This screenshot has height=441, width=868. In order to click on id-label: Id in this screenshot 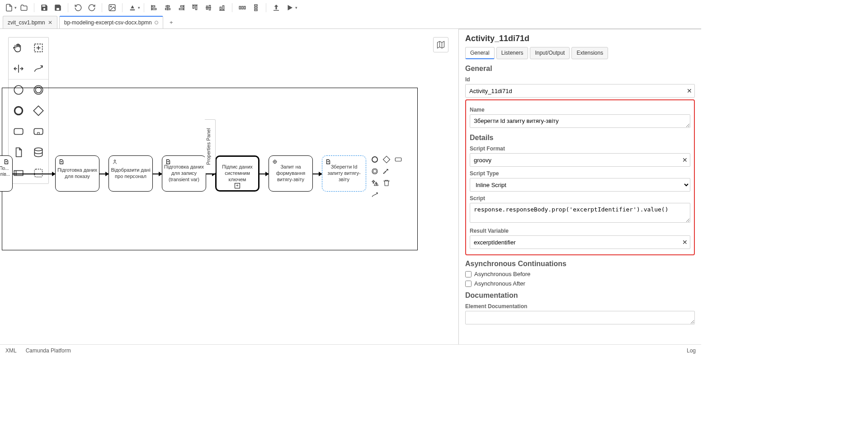, I will do `click(580, 80)`.